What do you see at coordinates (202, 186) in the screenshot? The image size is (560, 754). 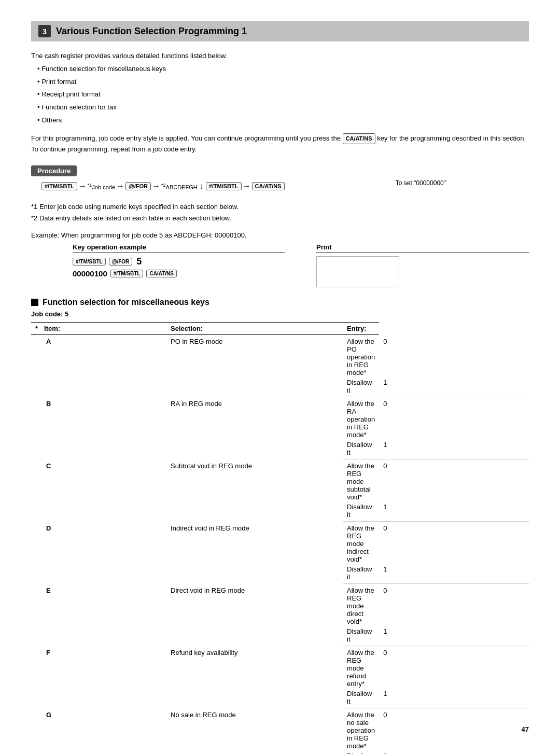 I see `flow-arrow-down: ↓` at bounding box center [202, 186].